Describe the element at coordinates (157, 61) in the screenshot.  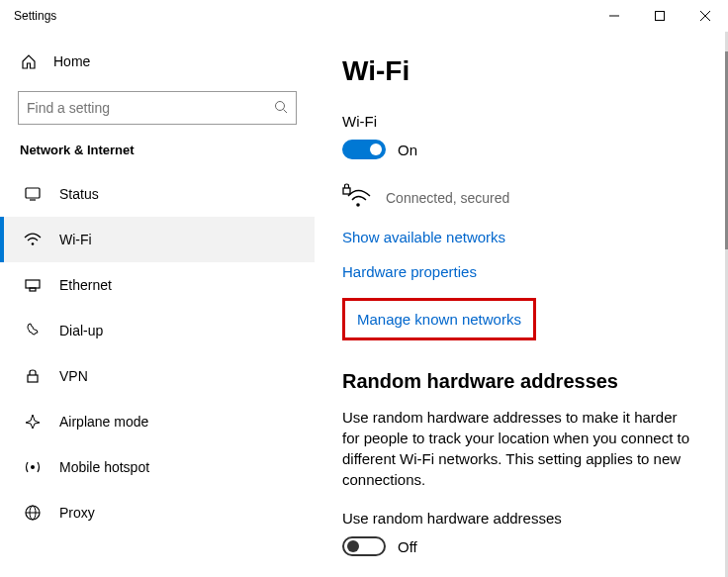
I see `home-link: Home` at that location.